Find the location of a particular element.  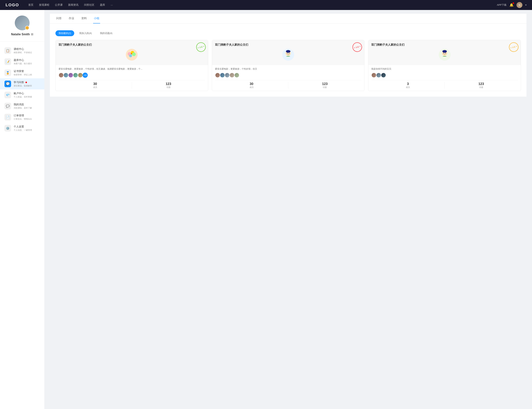

card-1-title: 双门洞豹子夫人家的公主们 is located at coordinates (288, 45).